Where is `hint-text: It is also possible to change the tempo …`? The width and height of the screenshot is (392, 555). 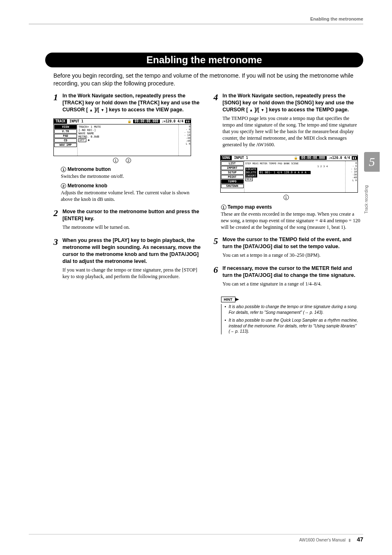
hint-text: It is also possible to change the tempo … is located at coordinates (295, 310).